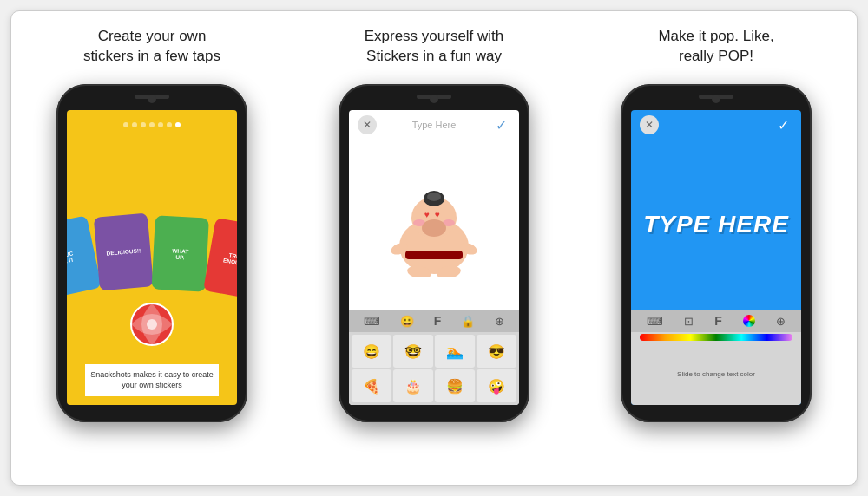 Image resolution: width=868 pixels, height=496 pixels. Describe the element at coordinates (716, 258) in the screenshot. I see `phone-screen-3: ✕ ✓ TYPE HERE ⌨ ⊡ F ⊕ Slide t` at that location.